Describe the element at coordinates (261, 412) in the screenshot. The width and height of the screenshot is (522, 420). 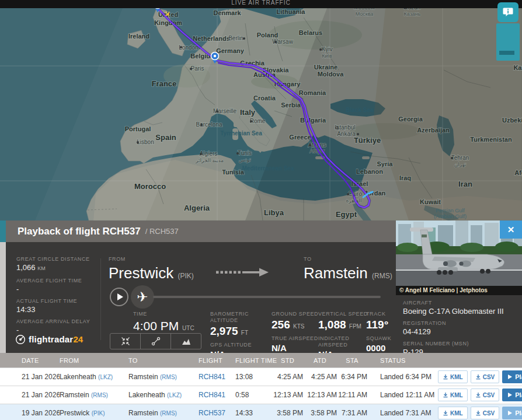
I see `table-row-selected: 19 Jan 2026 Prestwick (PIK) Ramstein (RM…` at that location.